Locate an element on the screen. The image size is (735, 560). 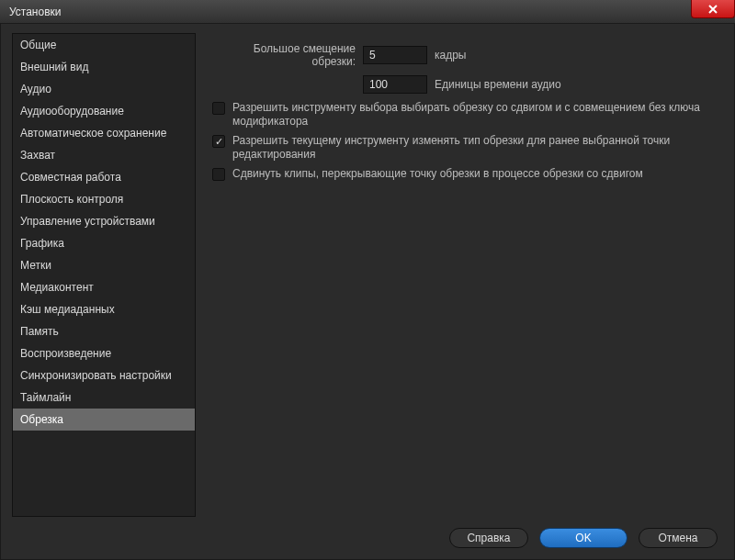
row-audio-units: Единицы времени аудио is located at coordinates (464, 84).